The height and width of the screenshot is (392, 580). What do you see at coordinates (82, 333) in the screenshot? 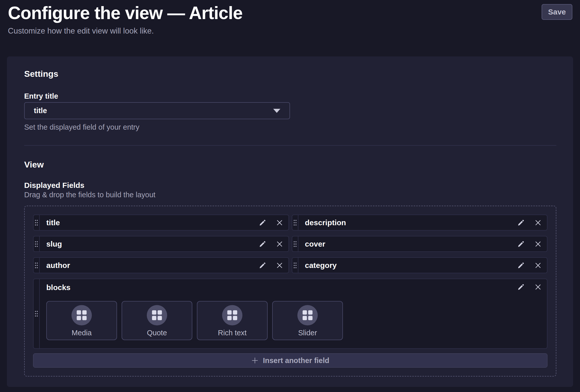
I see `component-label: Media` at bounding box center [82, 333].